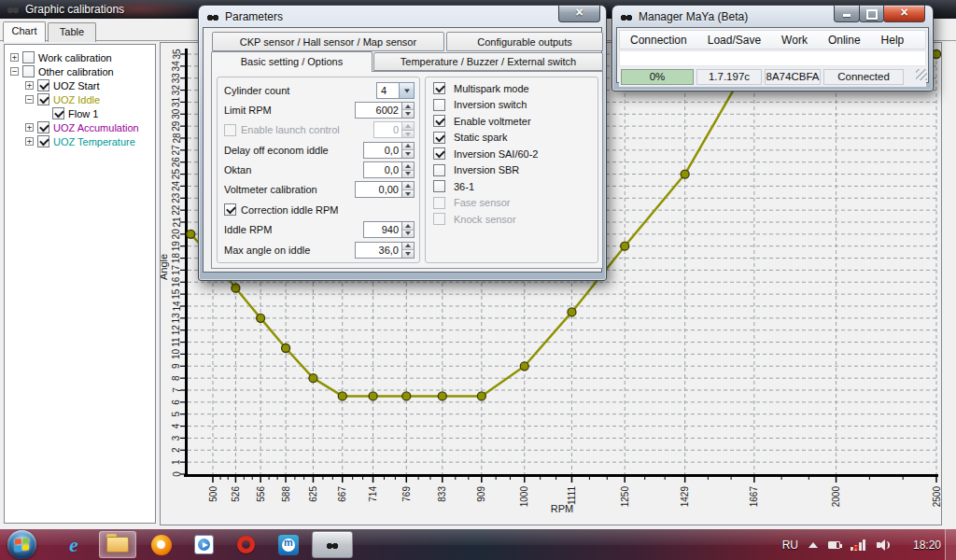 The image size is (956, 560). Describe the element at coordinates (385, 110) in the screenshot. I see `spin-limit-rpm: 6002` at that location.